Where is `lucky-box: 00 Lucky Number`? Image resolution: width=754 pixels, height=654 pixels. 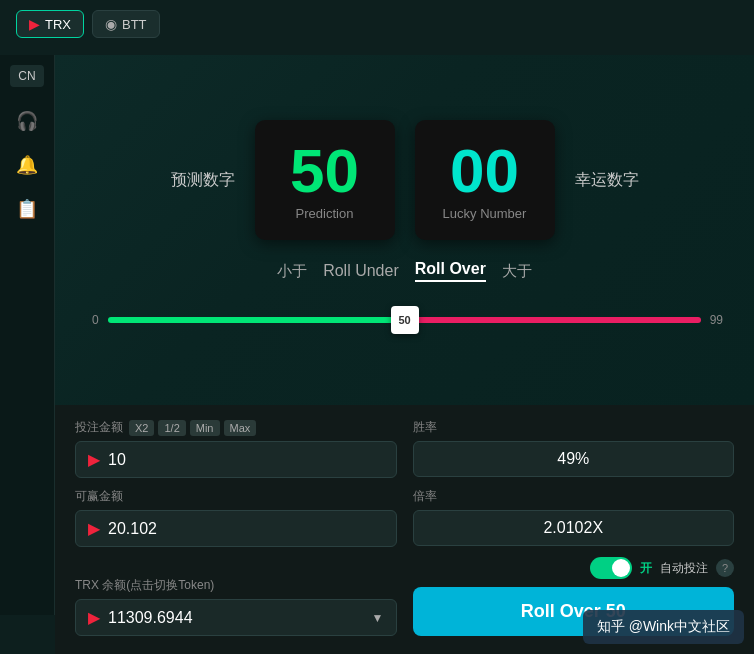
lucky-box: 00 Lucky Number is located at coordinates (485, 180).